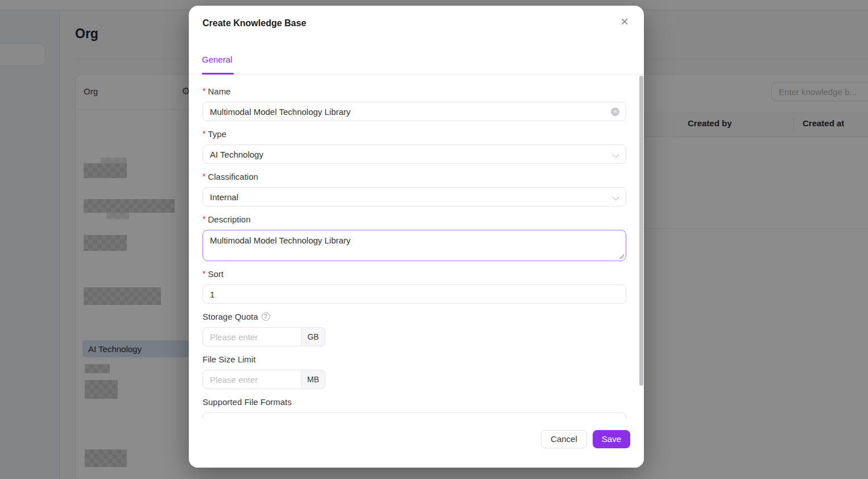 The image size is (868, 479). What do you see at coordinates (414, 134) in the screenshot?
I see `field-type-label: * Type` at bounding box center [414, 134].